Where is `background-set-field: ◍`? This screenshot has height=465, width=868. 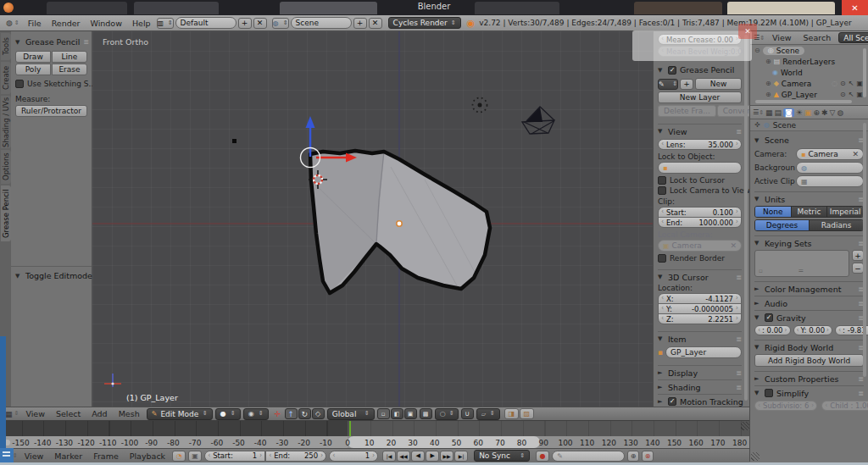 background-set-field: ◍ is located at coordinates (830, 168).